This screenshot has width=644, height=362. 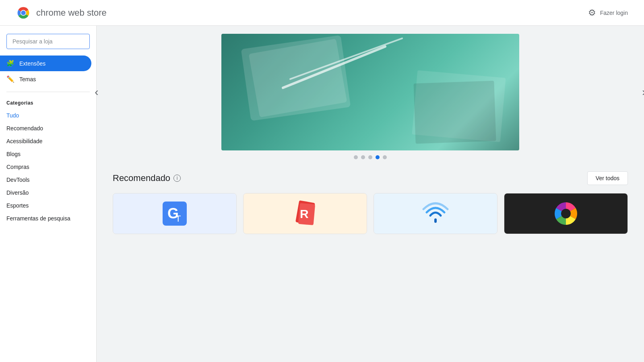 What do you see at coordinates (48, 180) in the screenshot?
I see `category-devtools: DevTools` at bounding box center [48, 180].